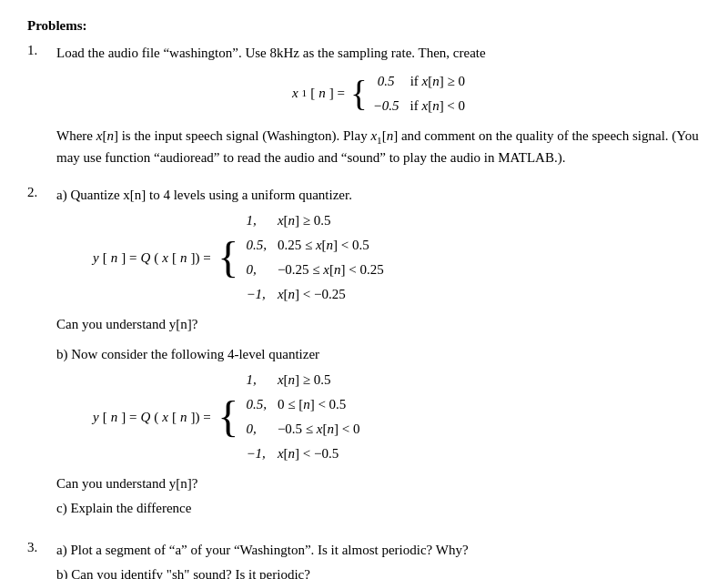  What do you see at coordinates (364, 559) in the screenshot?
I see `problem-3: 3. a) Plot a segment of “a” of your “Was…` at bounding box center [364, 559].